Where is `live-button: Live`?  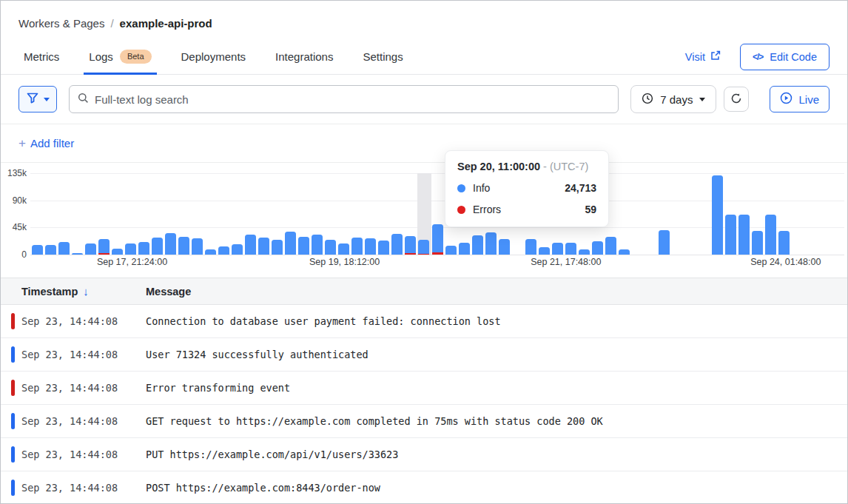 live-button: Live is located at coordinates (799, 99).